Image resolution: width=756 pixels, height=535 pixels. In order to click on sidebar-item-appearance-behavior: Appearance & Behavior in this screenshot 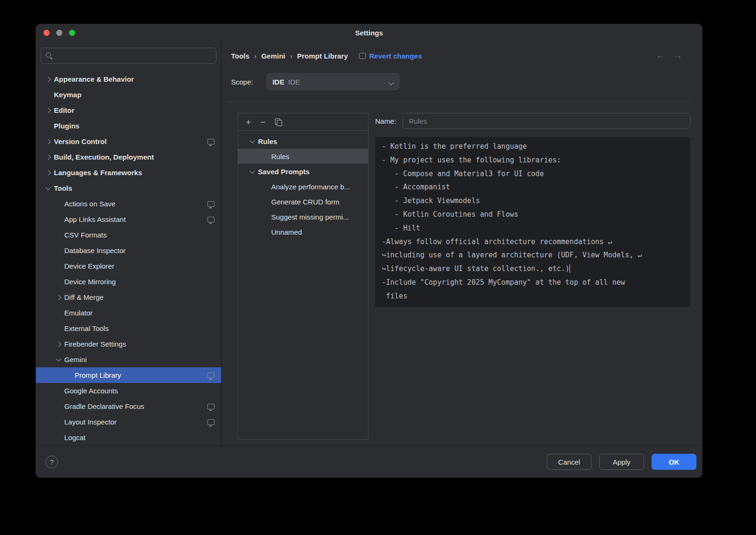, I will do `click(129, 79)`.